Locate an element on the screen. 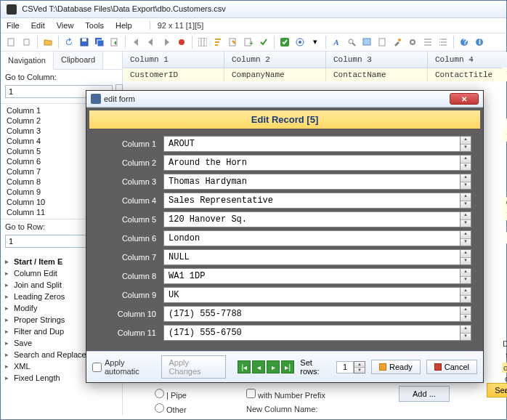 This screenshot has height=420, width=507. table-row: CustomerIDCompanyNameContactNameContactT… is located at coordinates (315, 75).